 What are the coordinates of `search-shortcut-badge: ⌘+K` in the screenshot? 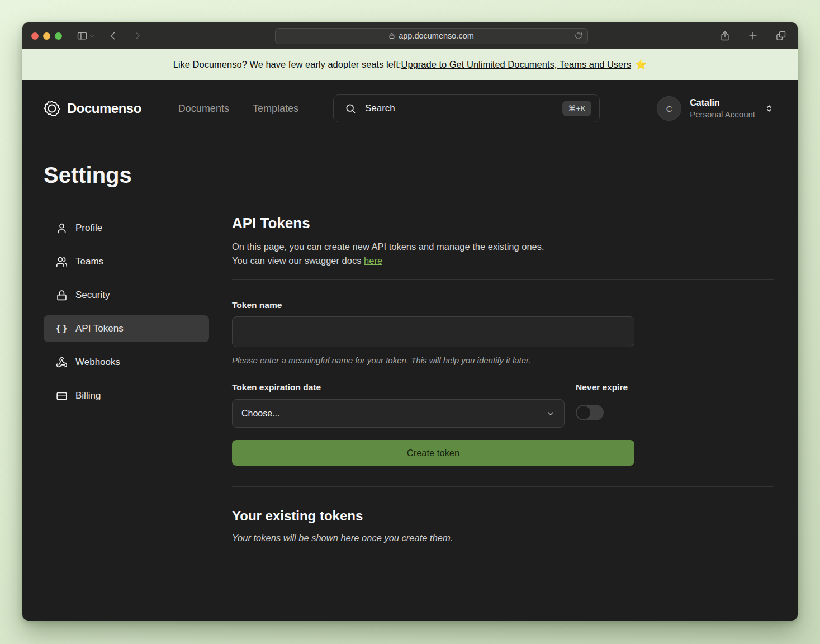 It's located at (577, 108).